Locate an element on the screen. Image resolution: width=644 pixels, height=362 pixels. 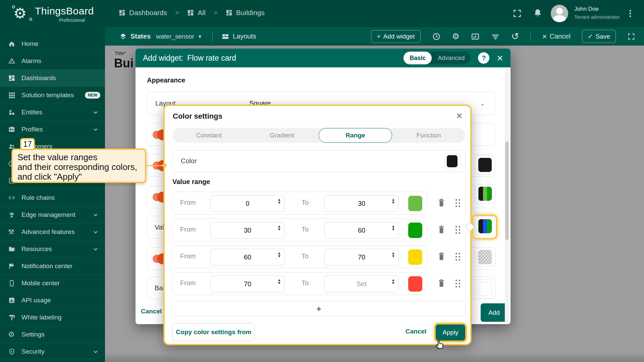
sidebar-item-api-usage: API usage is located at coordinates (52, 300).